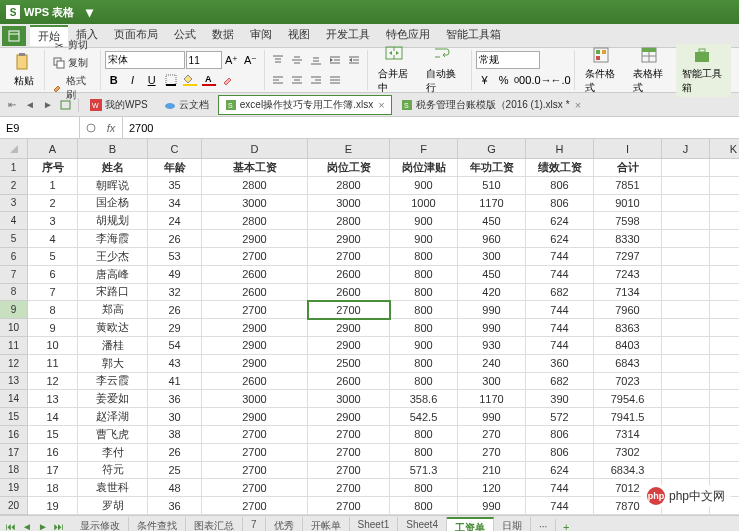  What do you see at coordinates (544, 525) in the screenshot?
I see `sheet-tabs-more: ···` at bounding box center [544, 525].